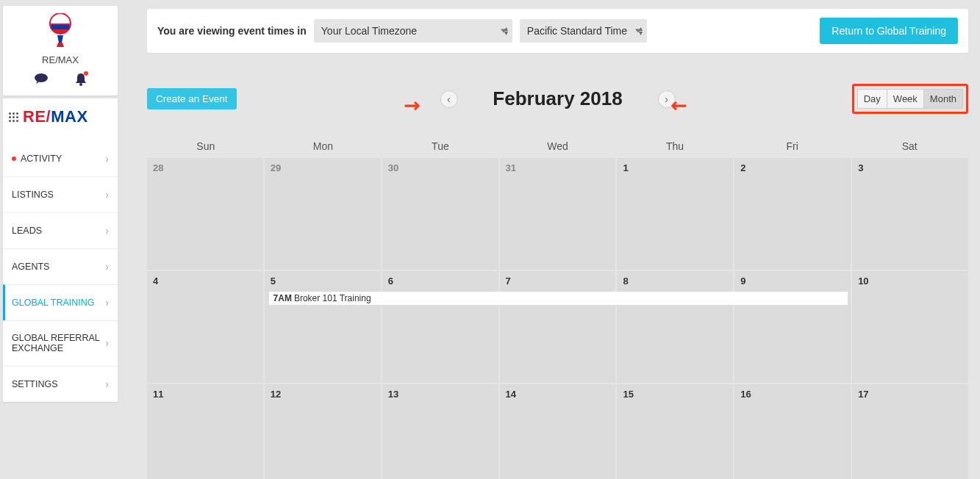 The image size is (980, 479). What do you see at coordinates (558, 146) in the screenshot?
I see `dow: Wed` at bounding box center [558, 146].